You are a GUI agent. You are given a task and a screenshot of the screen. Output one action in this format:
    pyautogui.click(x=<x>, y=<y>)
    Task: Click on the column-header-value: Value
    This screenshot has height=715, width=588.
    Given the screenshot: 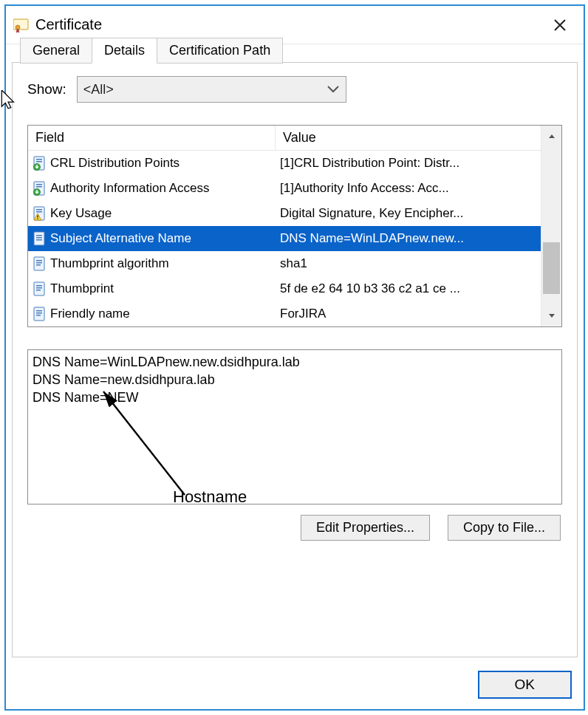 What is the action you would take?
    pyautogui.click(x=408, y=137)
    